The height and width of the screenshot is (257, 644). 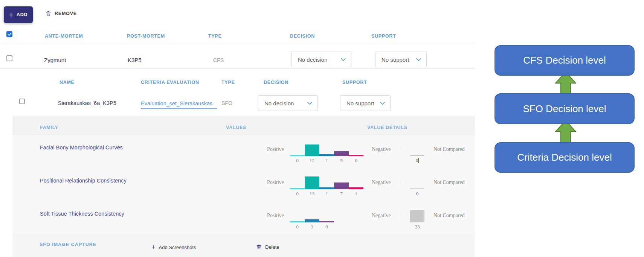 What do you see at coordinates (312, 227) in the screenshot?
I see `histogram-values: 030` at bounding box center [312, 227].